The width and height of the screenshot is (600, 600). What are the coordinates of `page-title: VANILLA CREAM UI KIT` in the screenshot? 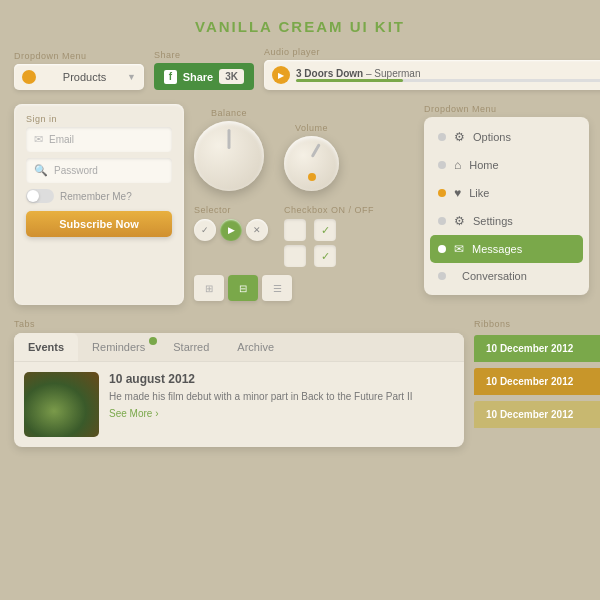 It's located at (300, 24).